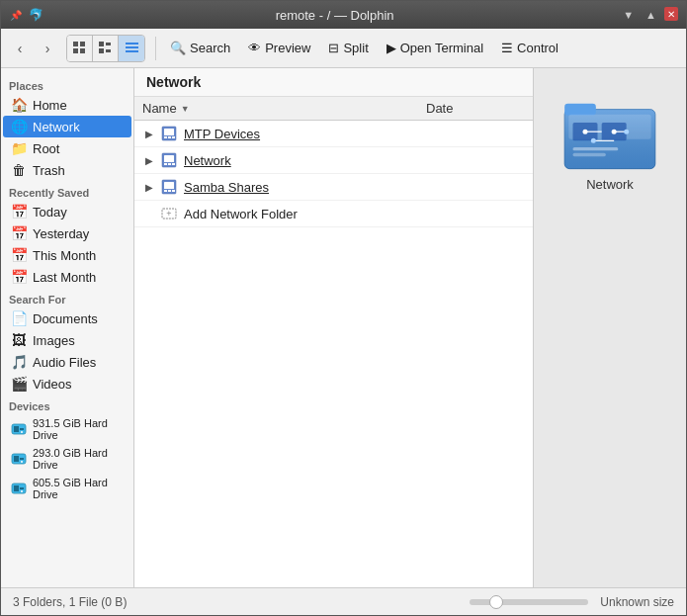 This screenshot has width=687, height=616. What do you see at coordinates (78, 429) in the screenshot?
I see `sidebar-item-hdd1-label: 931.5 GiB Hard Drive` at bounding box center [78, 429].